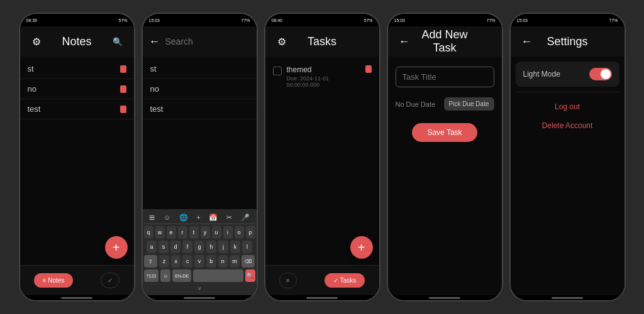  What do you see at coordinates (165, 276) in the screenshot?
I see `emoji-key: ☺` at bounding box center [165, 276].